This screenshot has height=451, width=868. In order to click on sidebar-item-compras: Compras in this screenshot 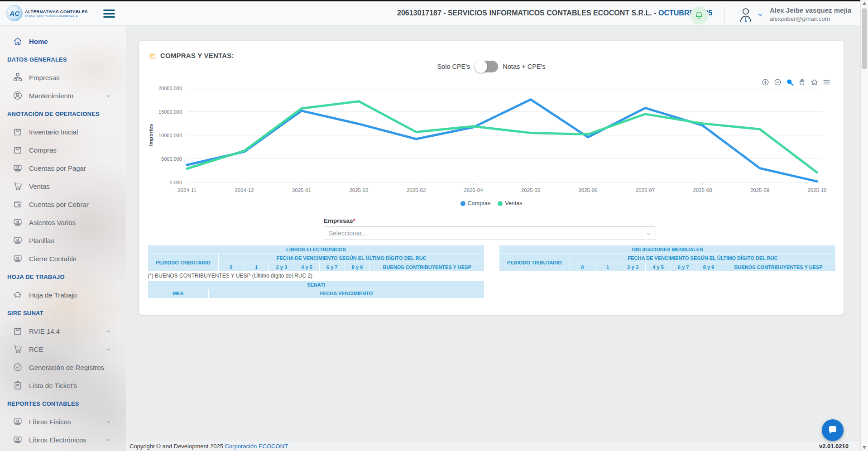, I will do `click(63, 150)`.